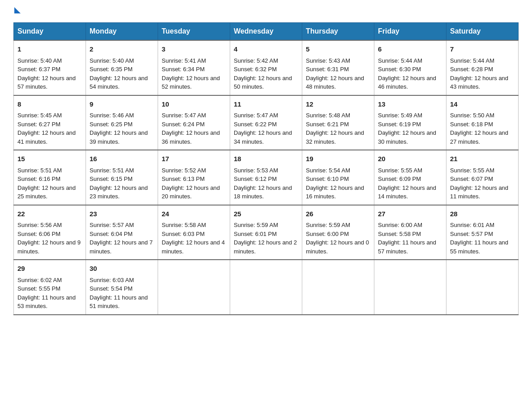  I want to click on day-number: 7, so click(482, 49).